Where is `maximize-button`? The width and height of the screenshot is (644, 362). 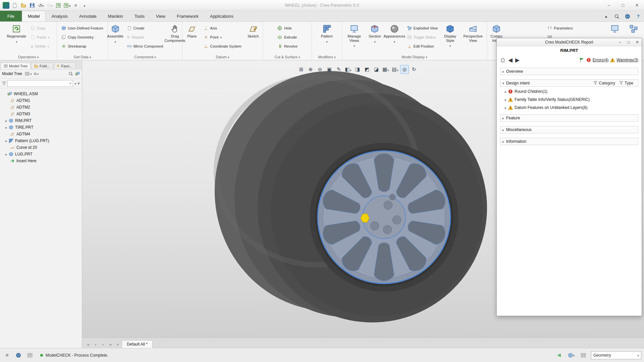 maximize-button is located at coordinates (623, 5).